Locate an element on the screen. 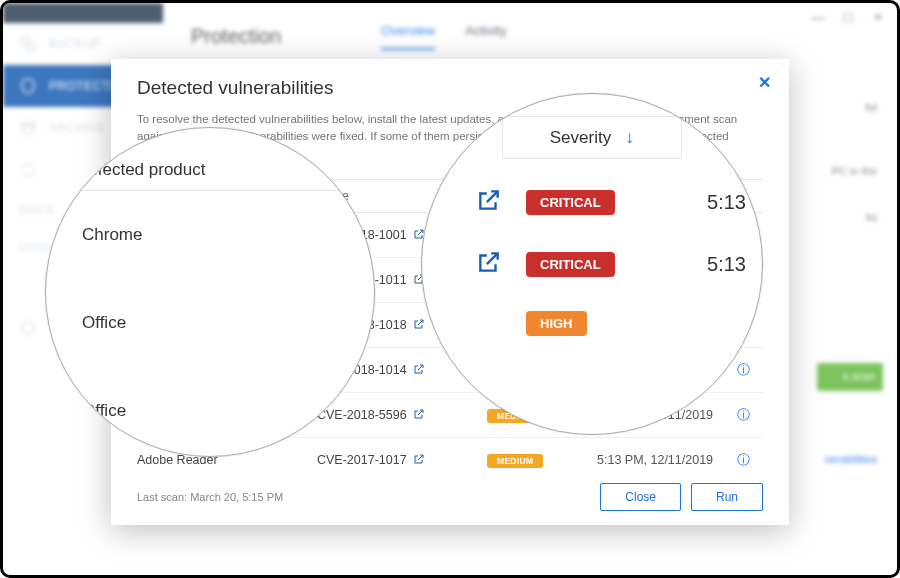 This screenshot has height=578, width=900. modal-footer: Last scan: March 20, 5:15 PM Close Run is located at coordinates (450, 497).